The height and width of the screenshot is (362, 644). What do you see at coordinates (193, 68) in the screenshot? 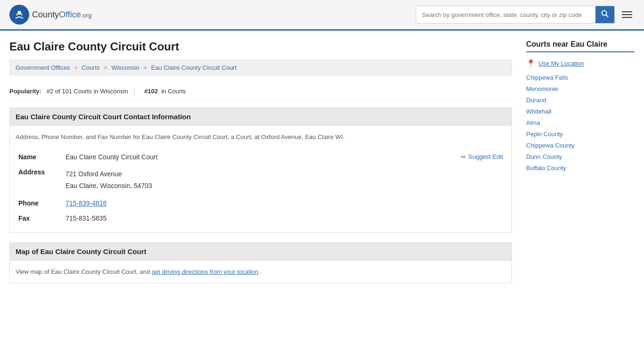
I see `breadcrumb-link-current: Eau Claire County Circuit Court` at bounding box center [193, 68].